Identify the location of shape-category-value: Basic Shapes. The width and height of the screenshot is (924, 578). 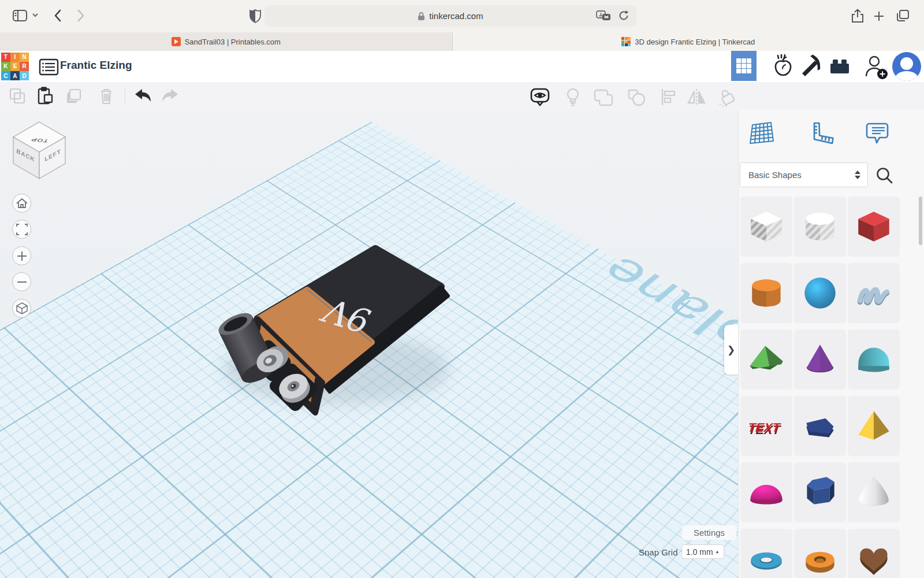
(775, 175).